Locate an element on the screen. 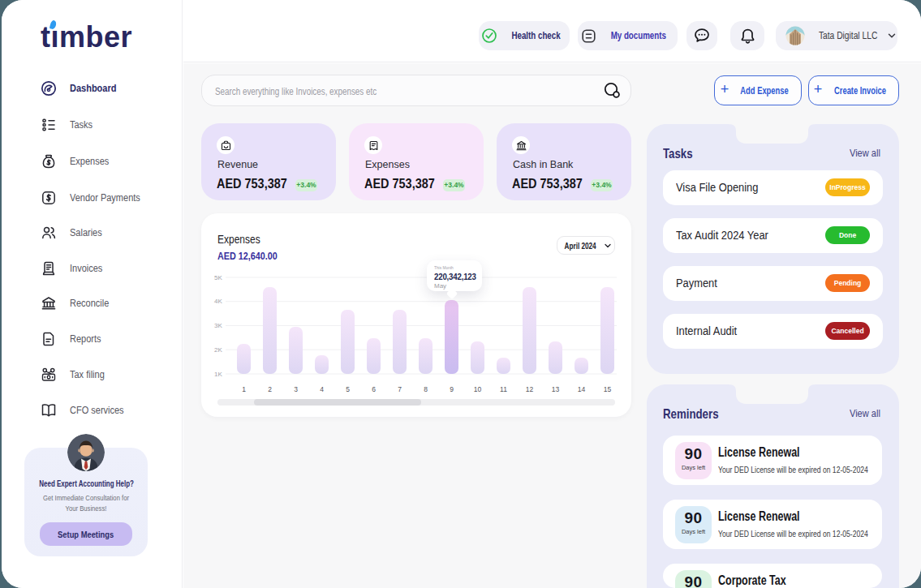  svg-text: 2K is located at coordinates (218, 350).